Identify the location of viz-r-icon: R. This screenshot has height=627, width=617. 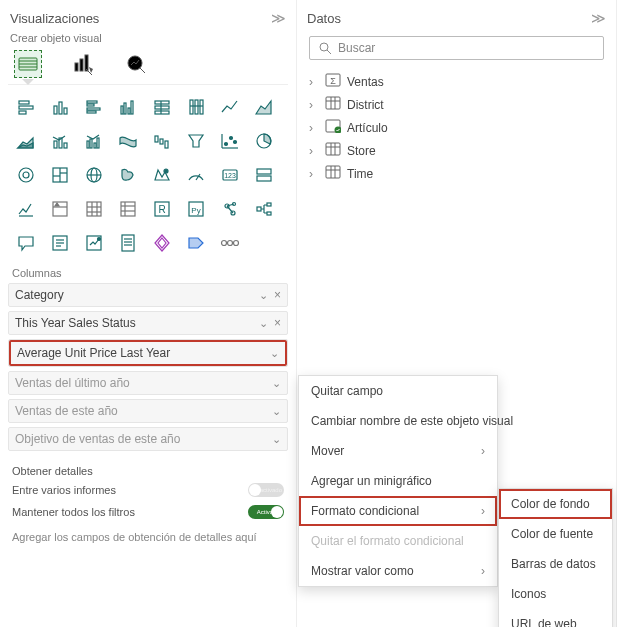
(162, 209).